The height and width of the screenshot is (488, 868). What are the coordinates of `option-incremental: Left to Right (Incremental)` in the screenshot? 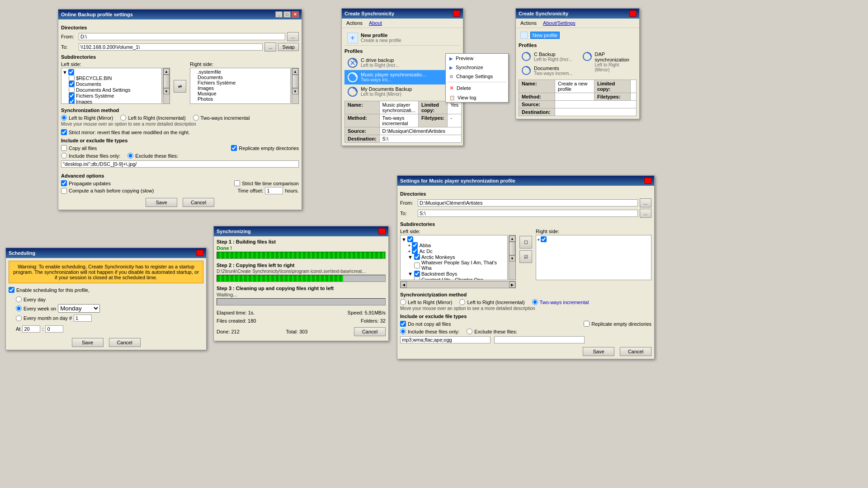 It's located at (153, 117).